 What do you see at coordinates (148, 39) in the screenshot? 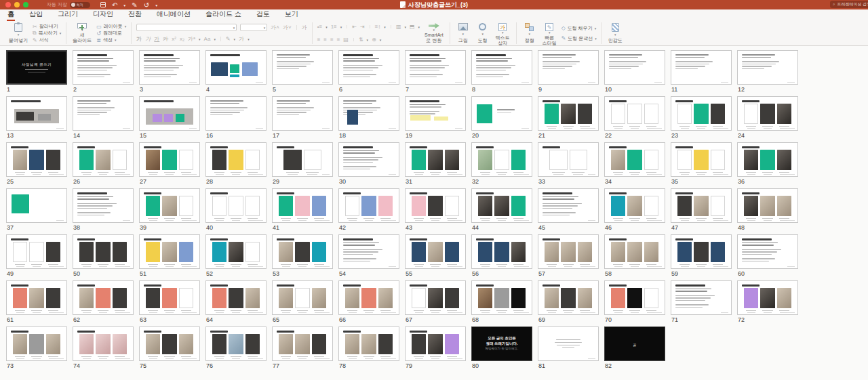
I see `italic-button: 가` at bounding box center [148, 39].